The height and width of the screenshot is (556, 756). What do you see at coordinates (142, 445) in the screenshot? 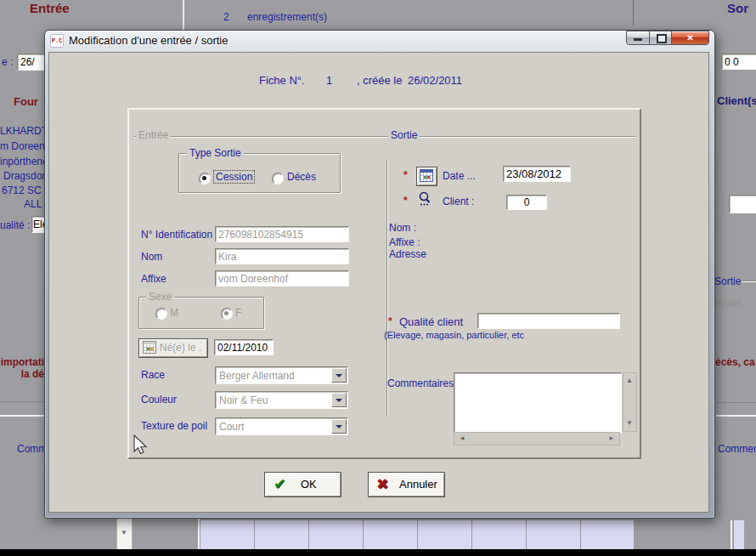
I see `cursor-arrow-icon` at bounding box center [142, 445].